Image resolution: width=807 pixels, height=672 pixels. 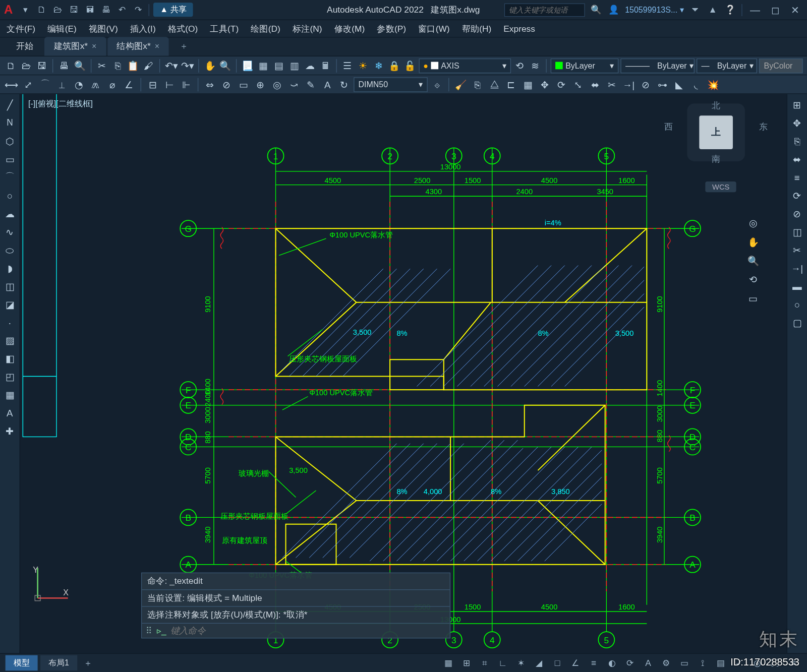 I want to click on et-rotate-icon: ⟳, so click(x=797, y=196).